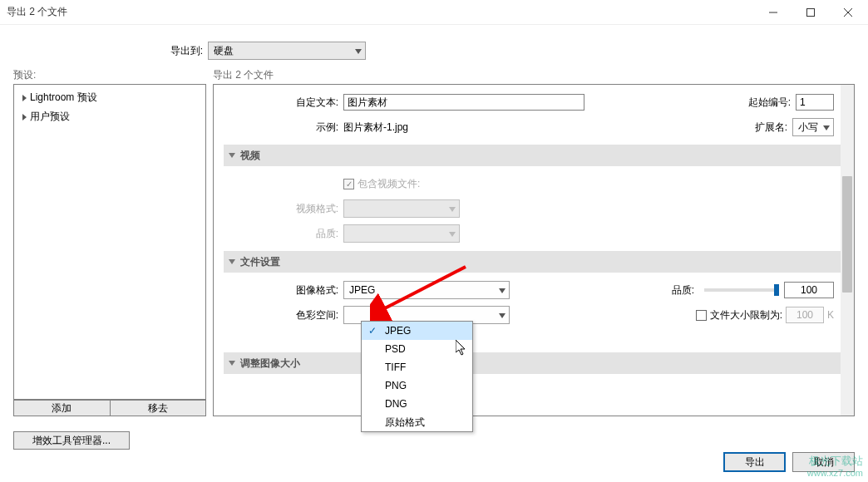 The width and height of the screenshot is (868, 482). What do you see at coordinates (831, 315) in the screenshot?
I see `size-limit-unit: K` at bounding box center [831, 315].